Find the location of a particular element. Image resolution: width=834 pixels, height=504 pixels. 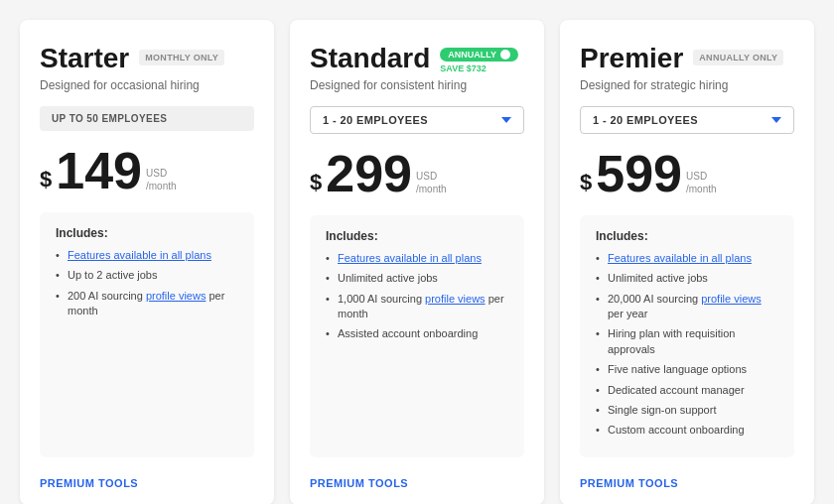

includes-box-starter: Includes: Features available in all plan… is located at coordinates (147, 335).